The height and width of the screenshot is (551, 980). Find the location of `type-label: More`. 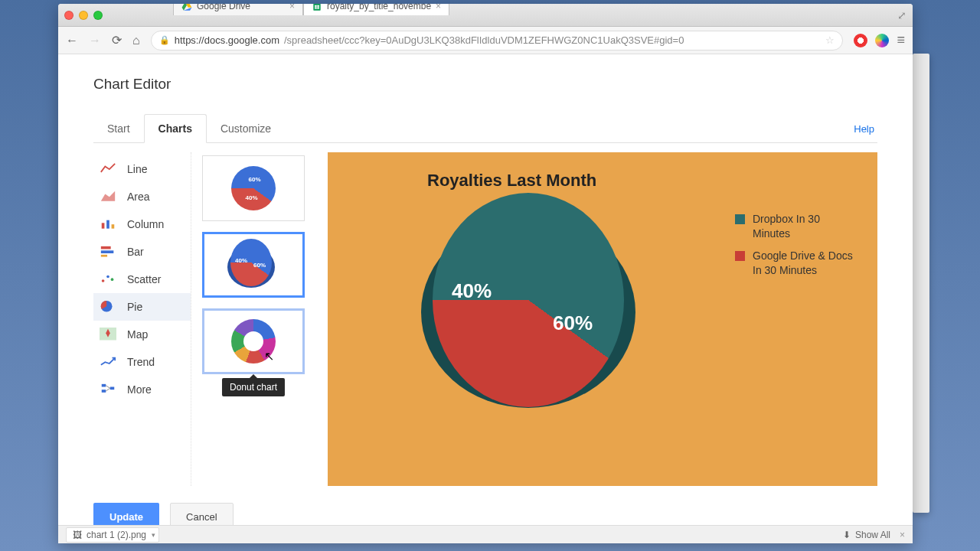

type-label: More is located at coordinates (139, 390).